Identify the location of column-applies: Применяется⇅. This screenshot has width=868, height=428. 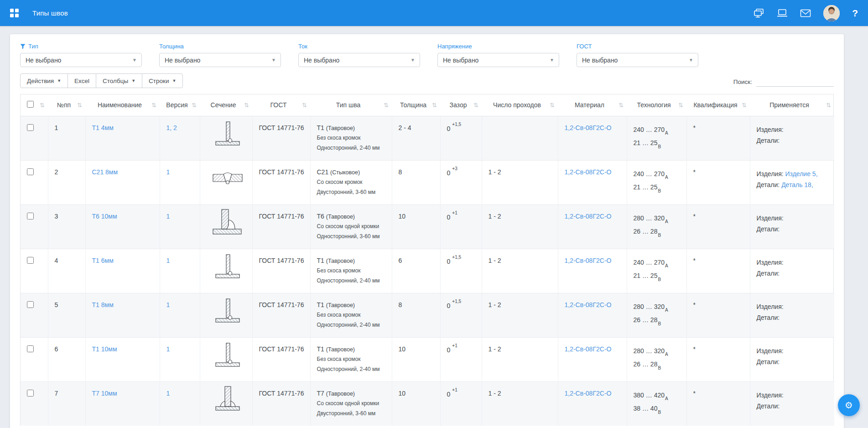
(792, 105).